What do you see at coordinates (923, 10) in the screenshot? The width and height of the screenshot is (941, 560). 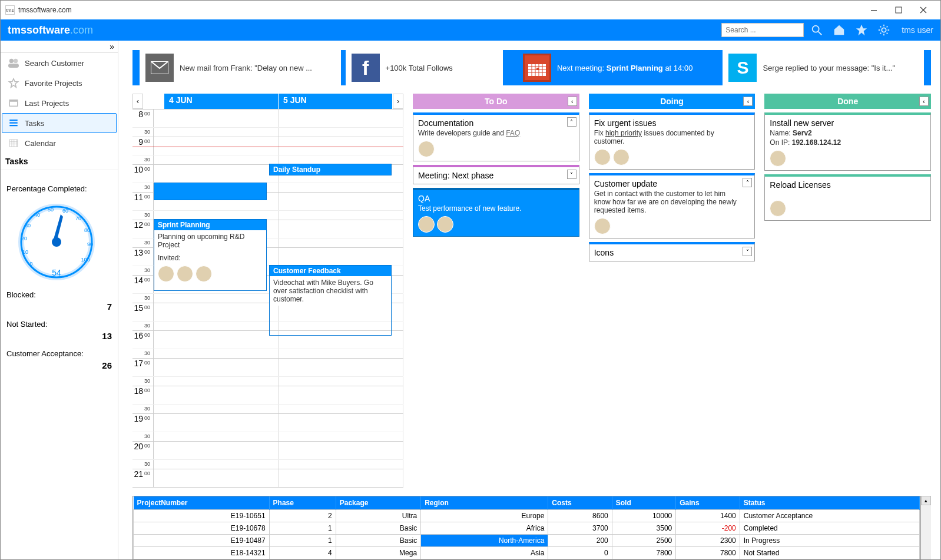 I see `window-close-button` at bounding box center [923, 10].